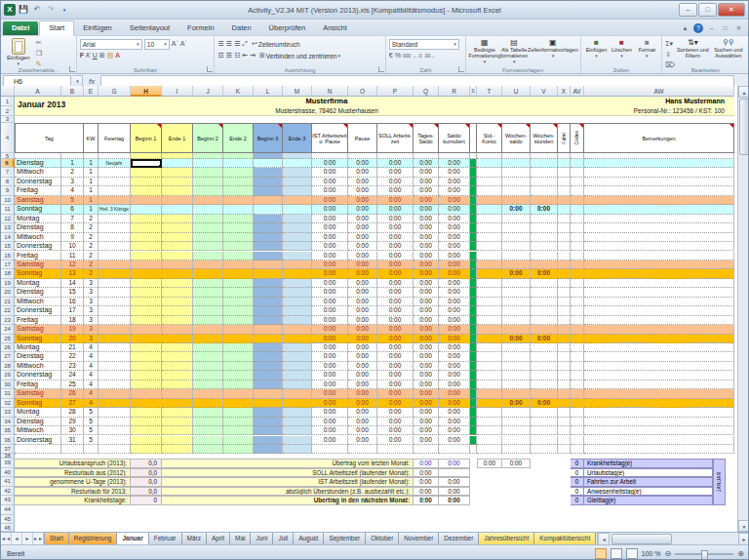 The height and width of the screenshot is (560, 749). Describe the element at coordinates (111, 45) in the screenshot. I see `font-name-select: Arial▾` at that location.